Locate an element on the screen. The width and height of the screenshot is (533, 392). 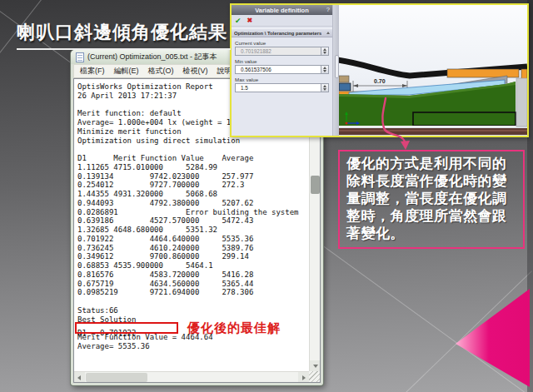
page-title: 喇叭口斜邊傾角優化結果 is located at coordinates (123, 35).